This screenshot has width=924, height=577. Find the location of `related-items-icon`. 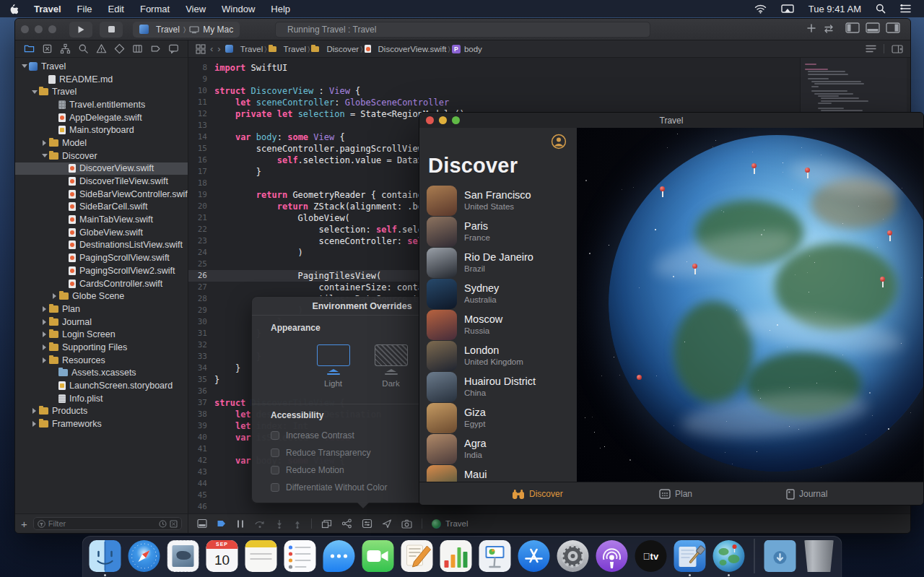

related-items-icon is located at coordinates (201, 49).